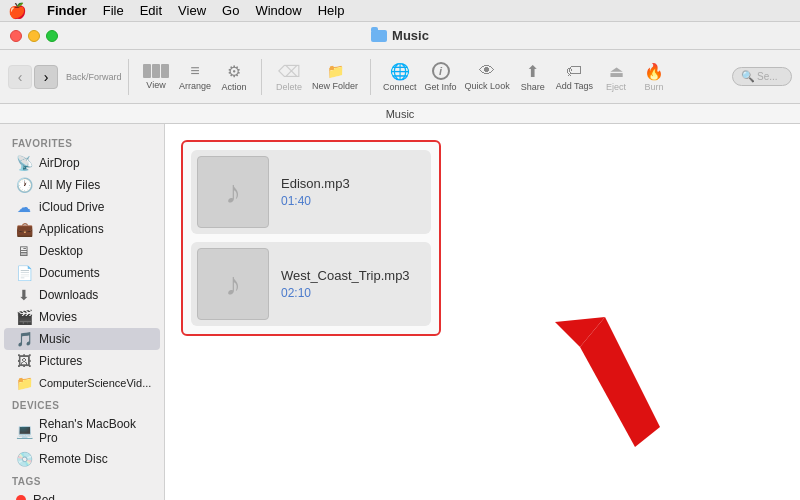 The width and height of the screenshot is (800, 500). What do you see at coordinates (346, 276) in the screenshot?
I see `file-name-west-coast: West_Coast_Trip.mp3` at bounding box center [346, 276].